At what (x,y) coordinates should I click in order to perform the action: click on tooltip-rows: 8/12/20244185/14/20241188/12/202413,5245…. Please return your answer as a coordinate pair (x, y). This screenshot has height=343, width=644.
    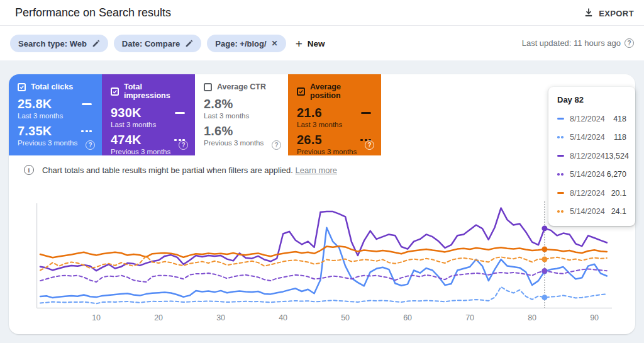
    Looking at the image, I should click on (592, 166).